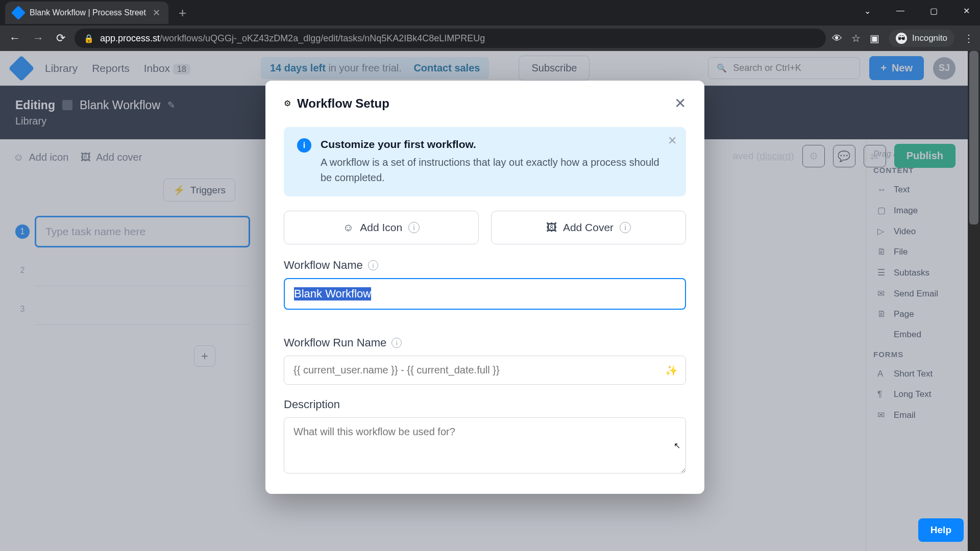  I want to click on description-label: Description, so click(485, 405).